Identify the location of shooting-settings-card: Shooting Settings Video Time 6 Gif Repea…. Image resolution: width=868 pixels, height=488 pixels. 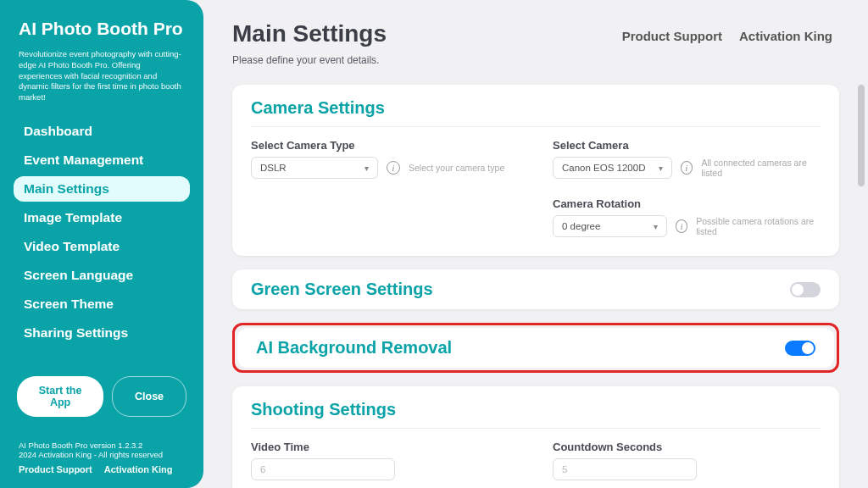
(536, 437).